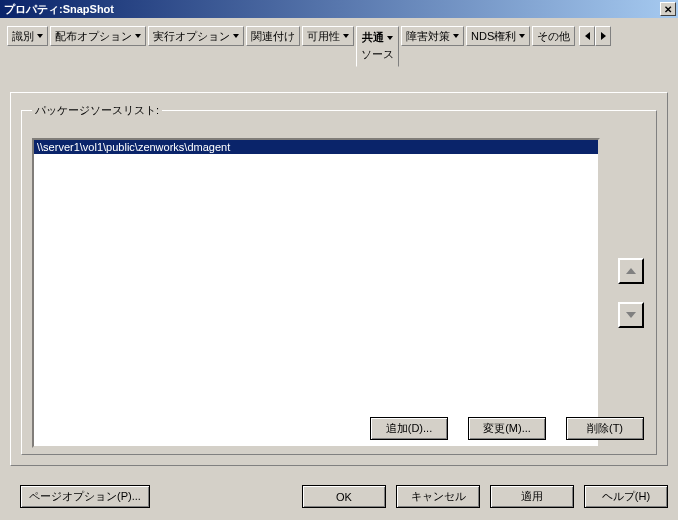 This screenshot has width=678, height=520. Describe the element at coordinates (428, 36) in the screenshot. I see `tab-label: 障害対策` at that location.